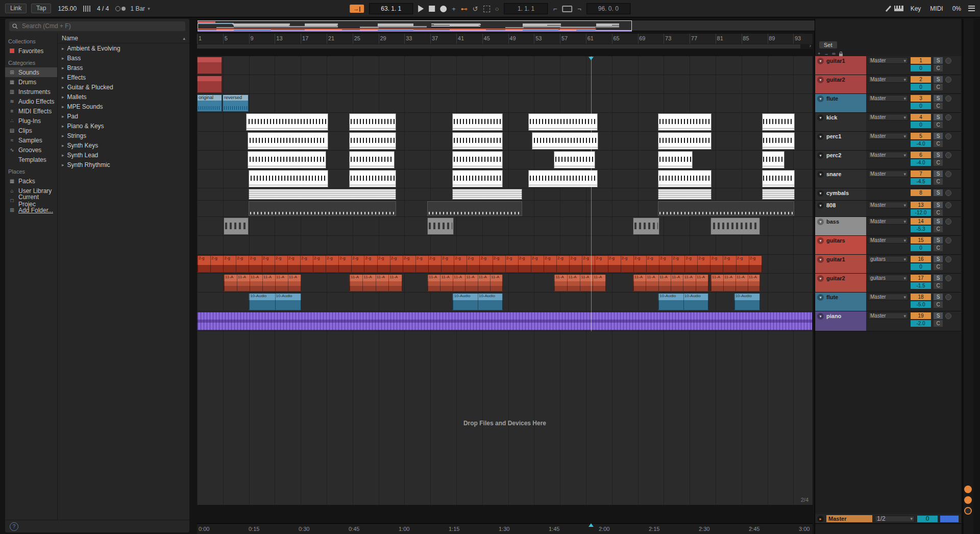 The width and height of the screenshot is (980, 534). Describe the element at coordinates (124, 126) in the screenshot. I see `list-item-piano-keys: ▸Piano & Keys` at that location.